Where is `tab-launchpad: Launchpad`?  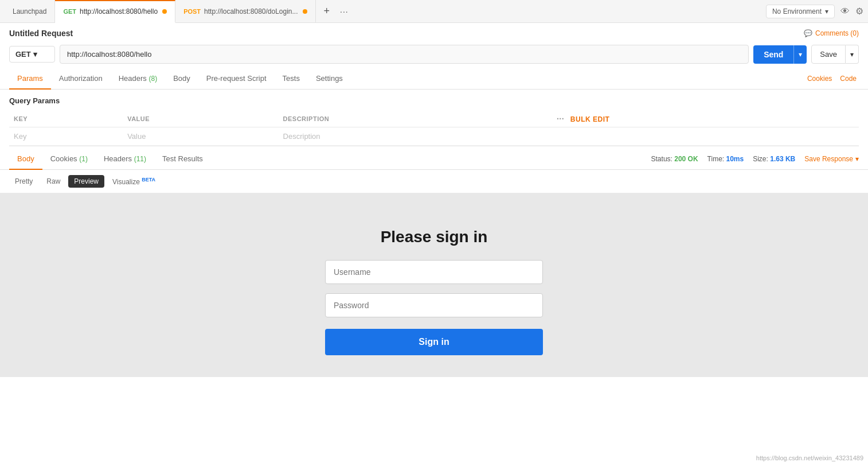 tab-launchpad: Launchpad is located at coordinates (30, 11).